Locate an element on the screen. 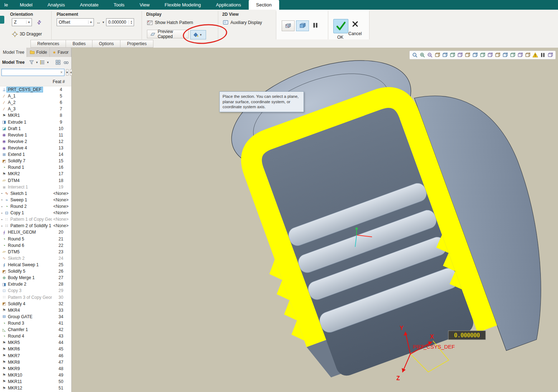  tree-columns-button is located at coordinates (42, 62).